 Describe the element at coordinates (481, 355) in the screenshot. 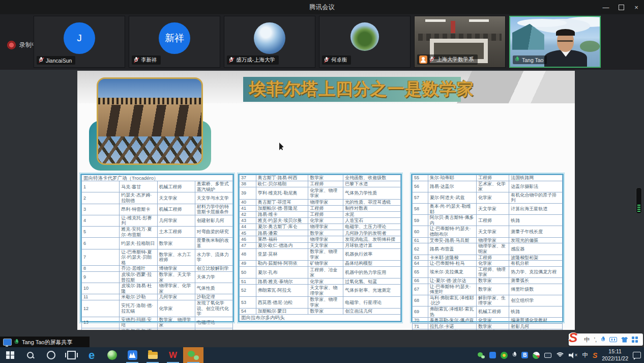

I see `tray-wechat-icon` at that location.